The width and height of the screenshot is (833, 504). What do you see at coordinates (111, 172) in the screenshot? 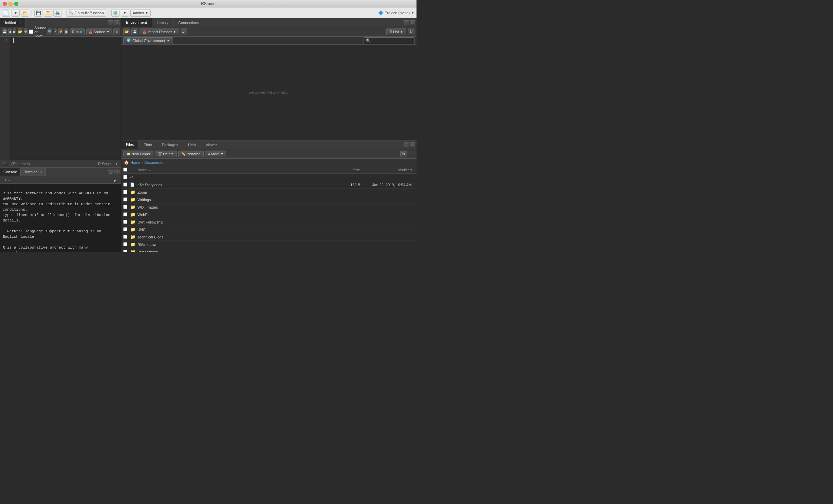
I see `console-minimize-btn: _` at bounding box center [111, 172].